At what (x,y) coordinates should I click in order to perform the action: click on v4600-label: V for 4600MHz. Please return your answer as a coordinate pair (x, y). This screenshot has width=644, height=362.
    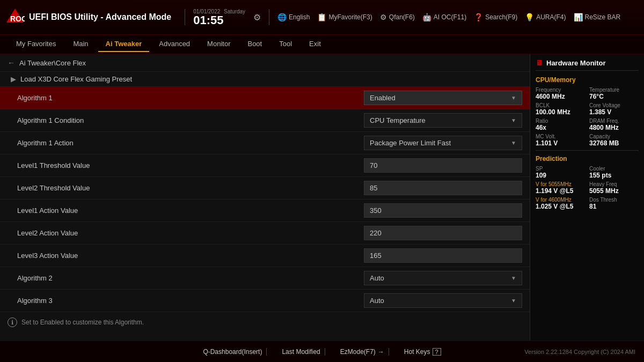
    Looking at the image, I should click on (560, 200).